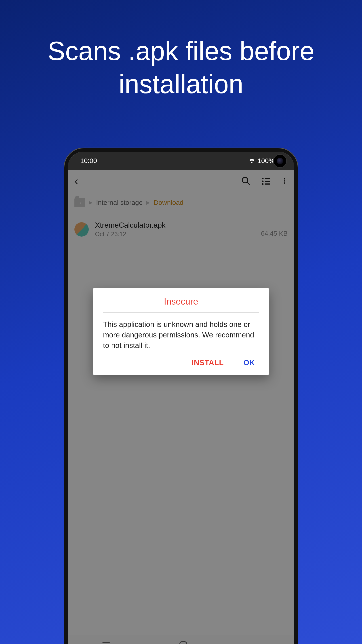 The height and width of the screenshot is (644, 362). What do you see at coordinates (88, 161) in the screenshot?
I see `statusbar-time: 10:00` at bounding box center [88, 161].